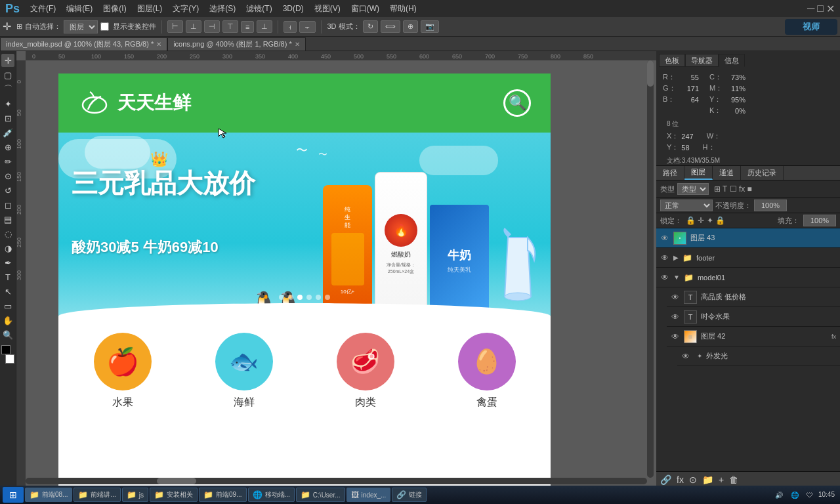  I want to click on layer-item-model01: 👁 ▼ 📁 model01, so click(748, 278).